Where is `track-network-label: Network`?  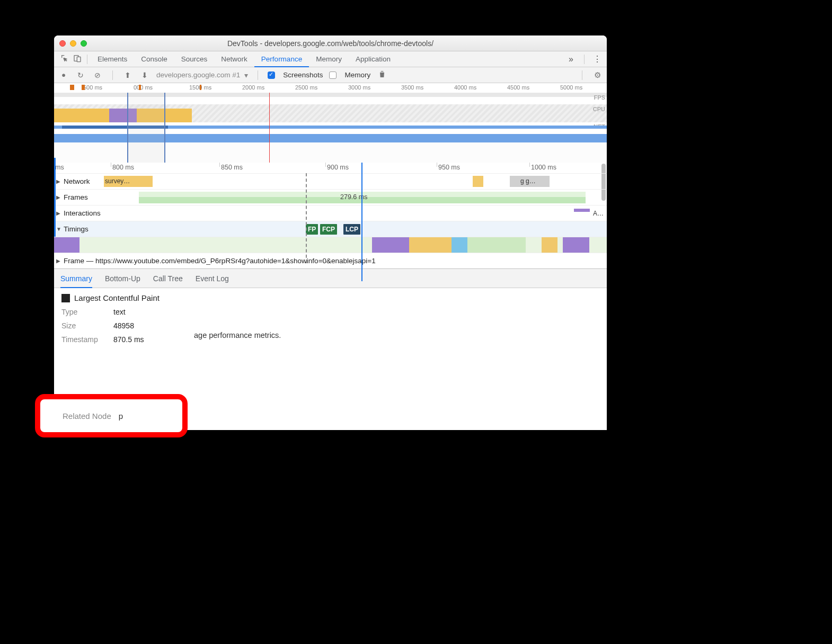
track-network-label: Network is located at coordinates (77, 181).